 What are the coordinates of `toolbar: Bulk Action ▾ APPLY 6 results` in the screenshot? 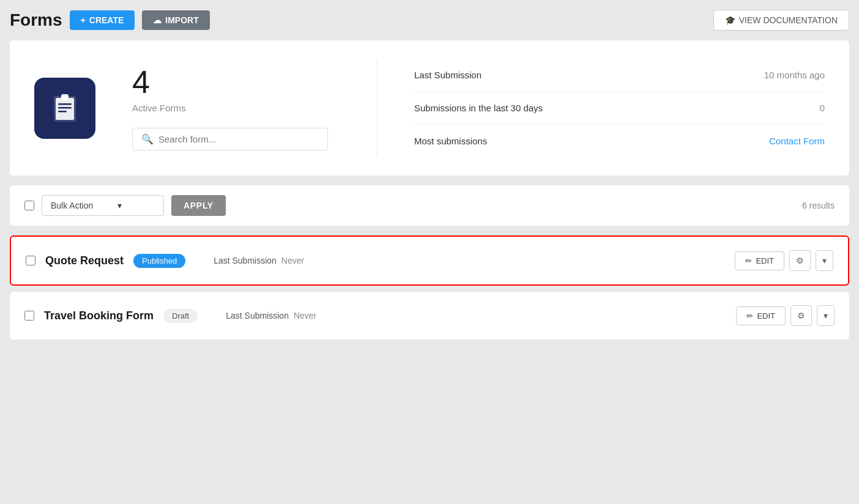 It's located at (430, 206).